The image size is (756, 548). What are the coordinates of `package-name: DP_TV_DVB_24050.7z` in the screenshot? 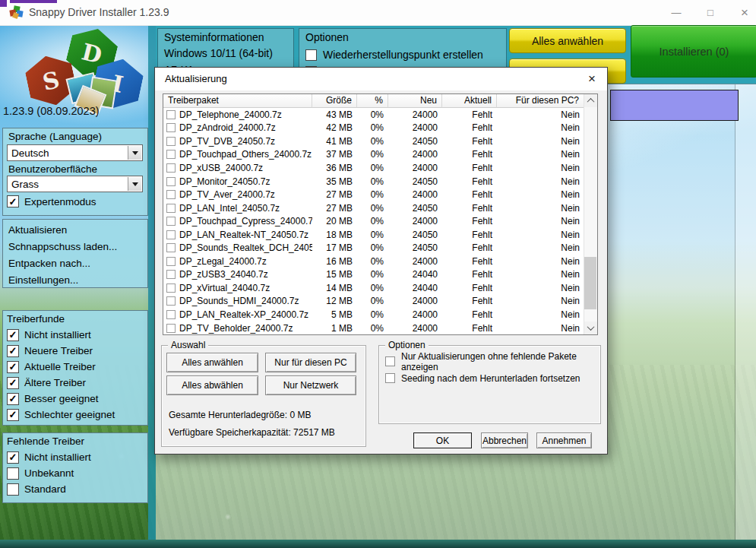 It's located at (227, 141).